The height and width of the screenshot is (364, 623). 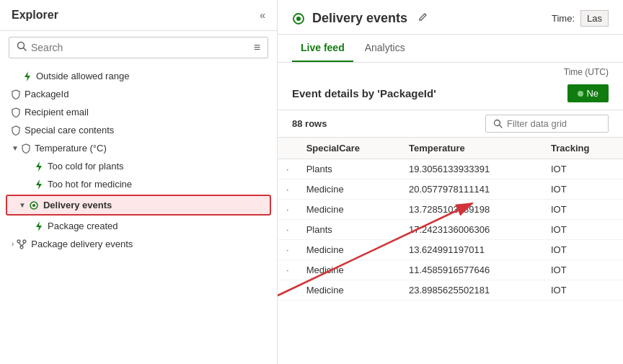 I want to click on time-label: Time:, so click(x=563, y=19).